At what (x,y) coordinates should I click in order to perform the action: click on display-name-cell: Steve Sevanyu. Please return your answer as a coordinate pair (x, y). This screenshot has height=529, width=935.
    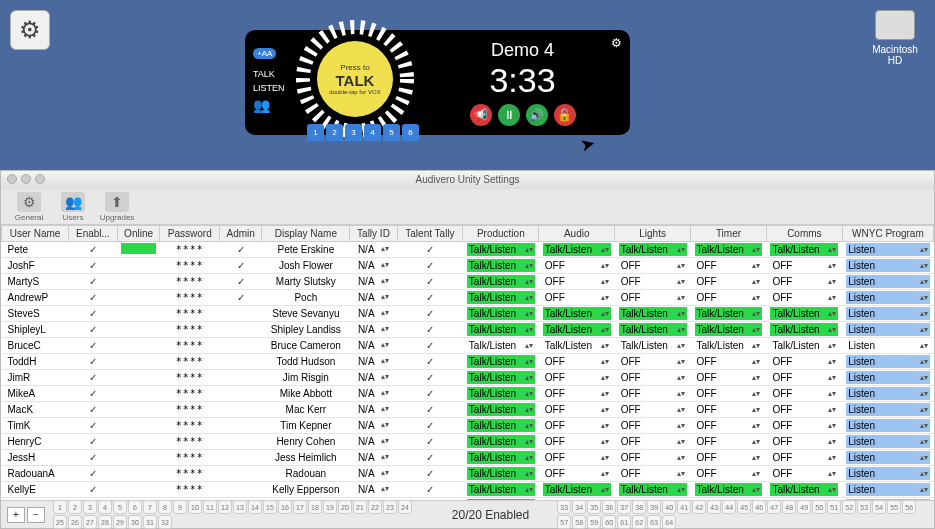
    Looking at the image, I should click on (306, 314).